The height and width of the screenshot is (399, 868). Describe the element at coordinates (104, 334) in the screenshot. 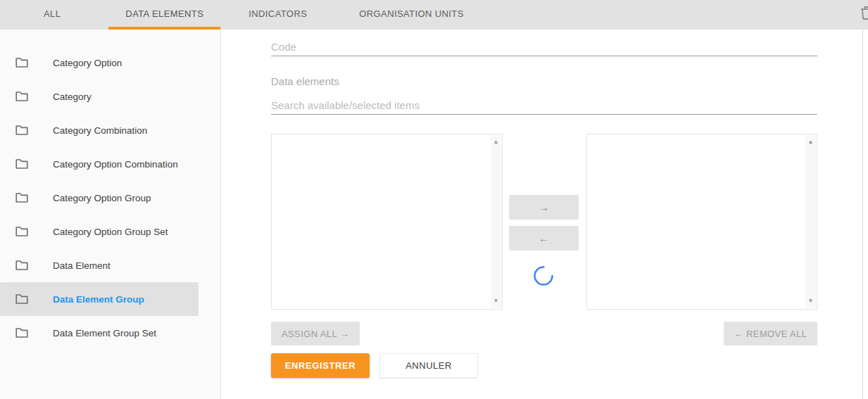

I see `sidebar-item-label: Data Element Group Set` at that location.